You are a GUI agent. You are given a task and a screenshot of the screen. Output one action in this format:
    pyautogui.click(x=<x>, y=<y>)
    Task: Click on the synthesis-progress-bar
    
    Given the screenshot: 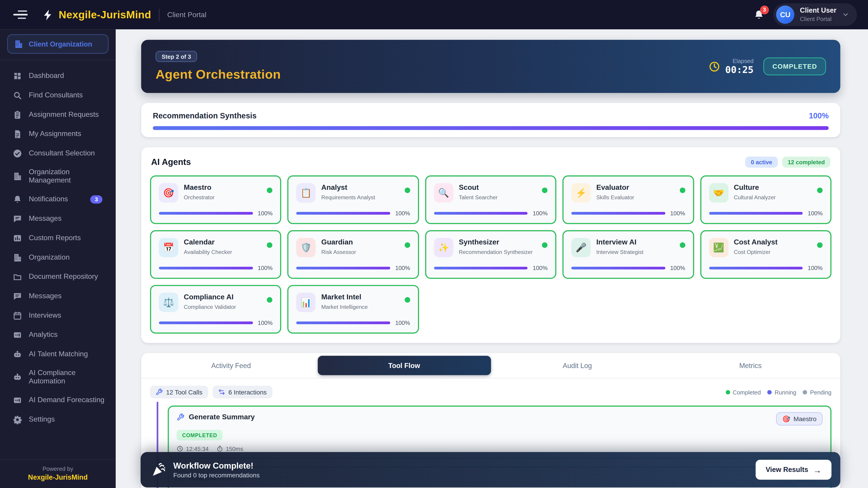 What is the action you would take?
    pyautogui.click(x=491, y=128)
    